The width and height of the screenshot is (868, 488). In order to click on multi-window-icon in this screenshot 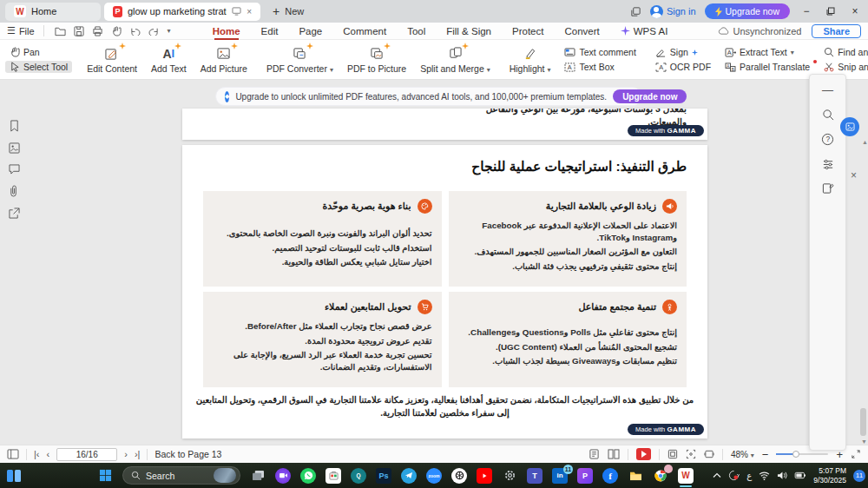, I will do `click(635, 12)`.